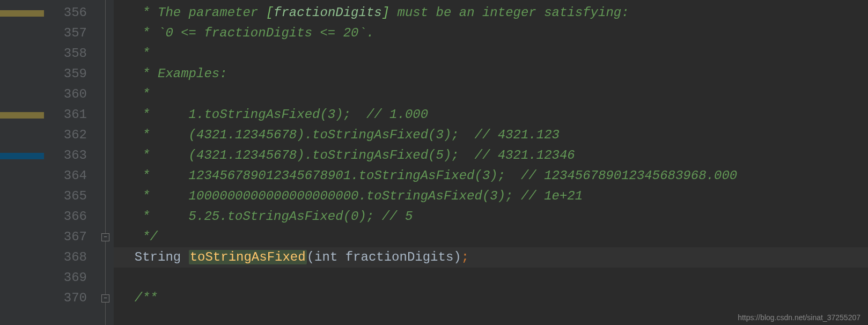 This screenshot has width=868, height=325. What do you see at coordinates (193, 13) in the screenshot?
I see `code-token: * The parameter` at bounding box center [193, 13].